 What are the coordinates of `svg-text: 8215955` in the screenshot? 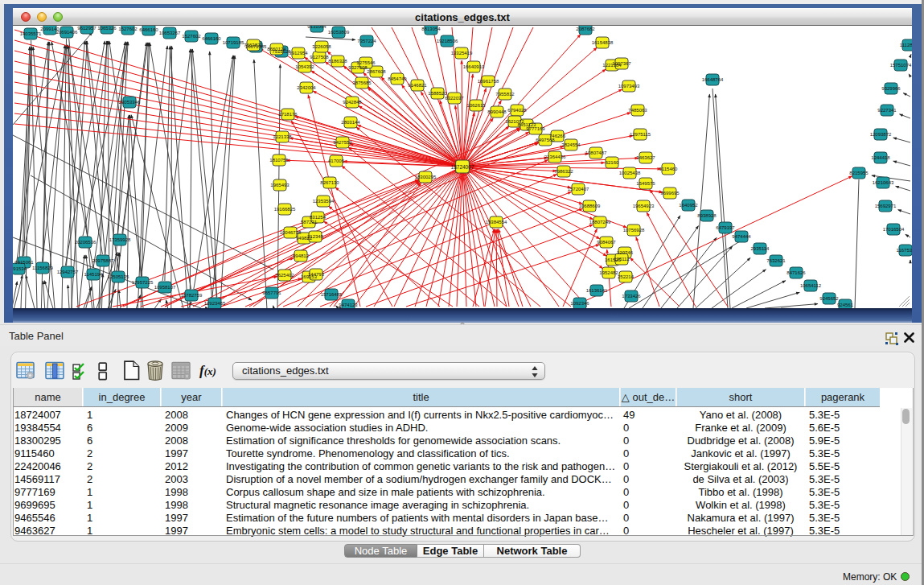 It's located at (859, 173).